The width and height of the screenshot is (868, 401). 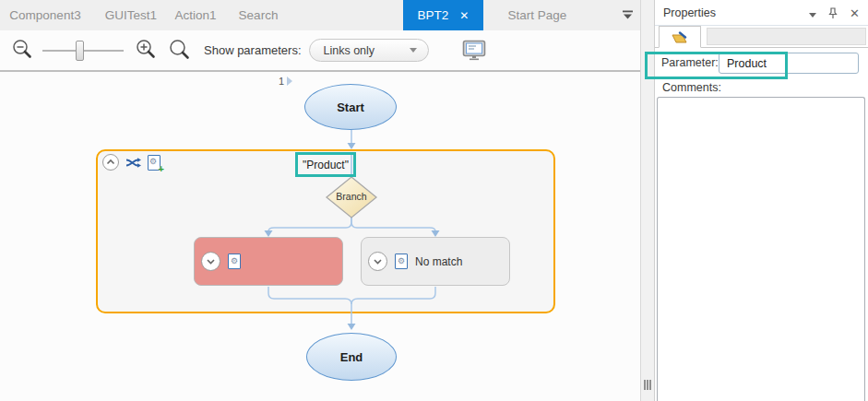 What do you see at coordinates (111, 162) in the screenshot?
I see `chevron-up-icon` at bounding box center [111, 162].